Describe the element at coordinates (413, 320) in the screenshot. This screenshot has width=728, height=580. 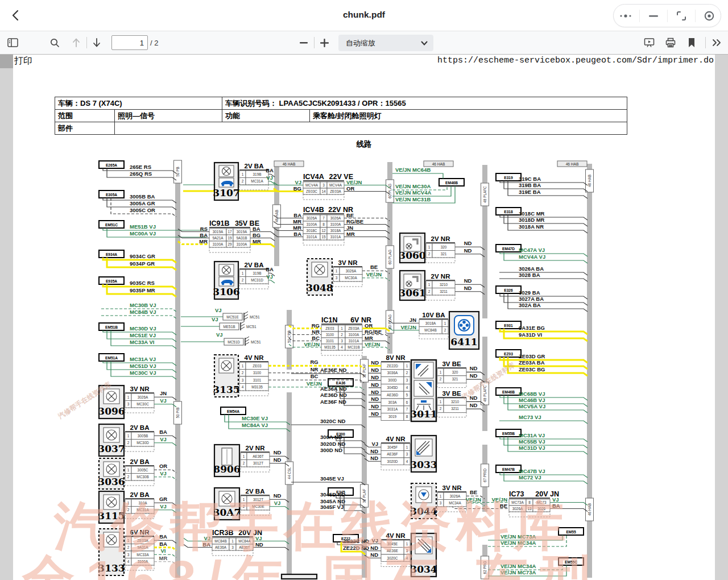
I see `svg-text: JN` at that location.